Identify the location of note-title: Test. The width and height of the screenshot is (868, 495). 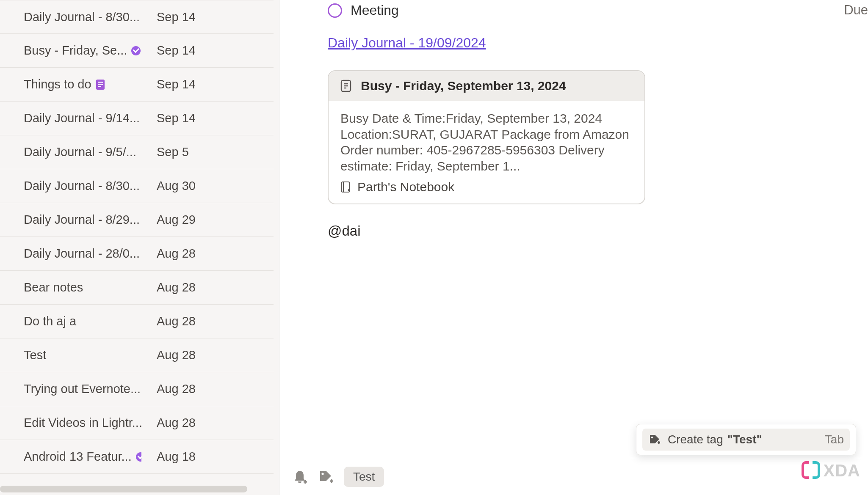
(83, 355).